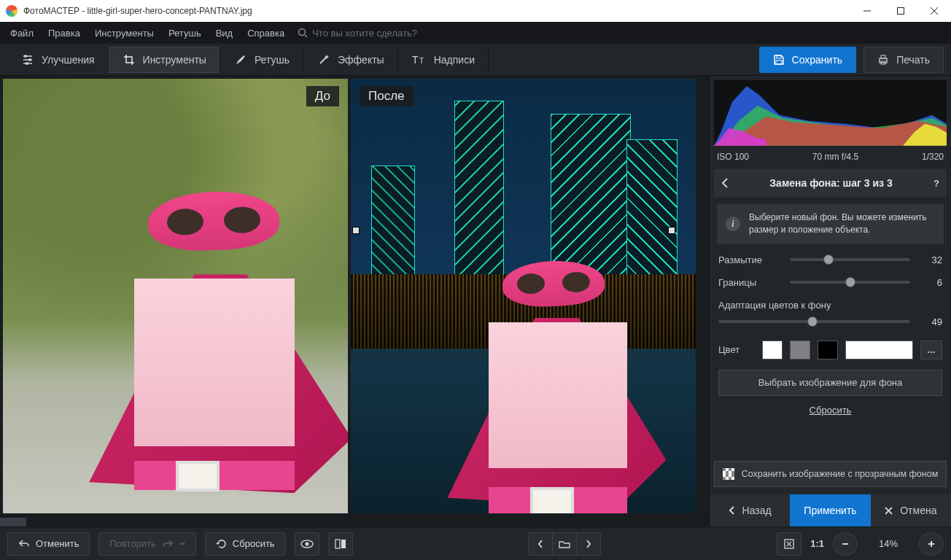  Describe the element at coordinates (913, 60) in the screenshot. I see `print-label: Печать` at that location.